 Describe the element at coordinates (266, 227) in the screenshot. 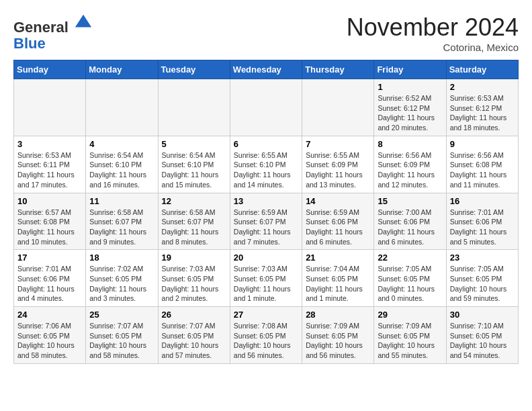

I see `day-info: Sunrise: 6:59 AM Sunset: 6:07 PM Dayligh…` at that location.